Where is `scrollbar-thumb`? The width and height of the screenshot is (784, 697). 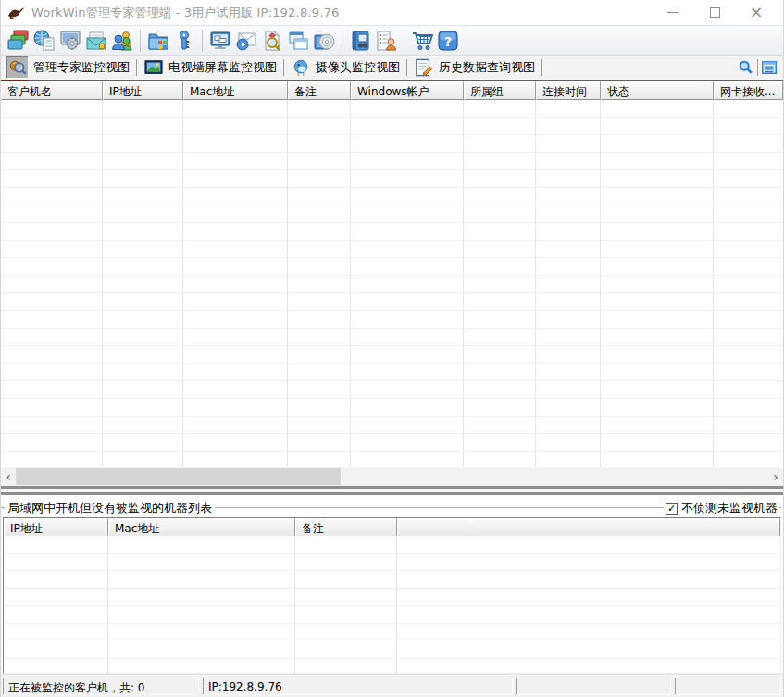
scrollbar-thumb is located at coordinates (178, 477).